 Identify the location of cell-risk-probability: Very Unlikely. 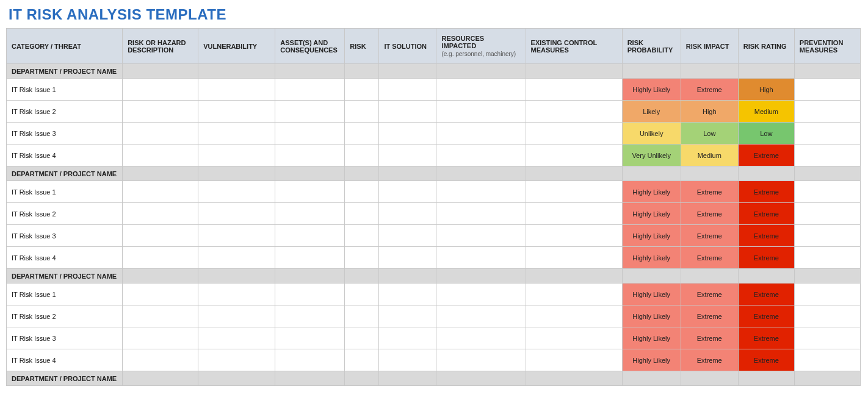
(651, 155).